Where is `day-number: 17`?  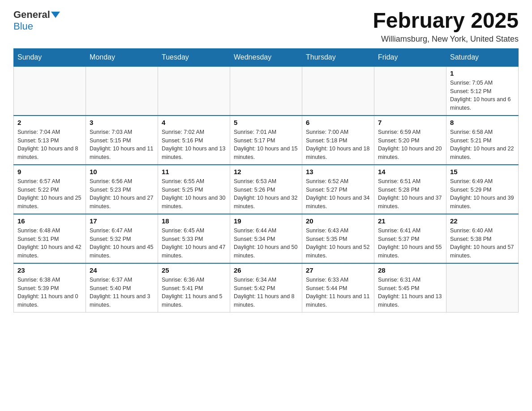 day-number: 17 is located at coordinates (122, 221).